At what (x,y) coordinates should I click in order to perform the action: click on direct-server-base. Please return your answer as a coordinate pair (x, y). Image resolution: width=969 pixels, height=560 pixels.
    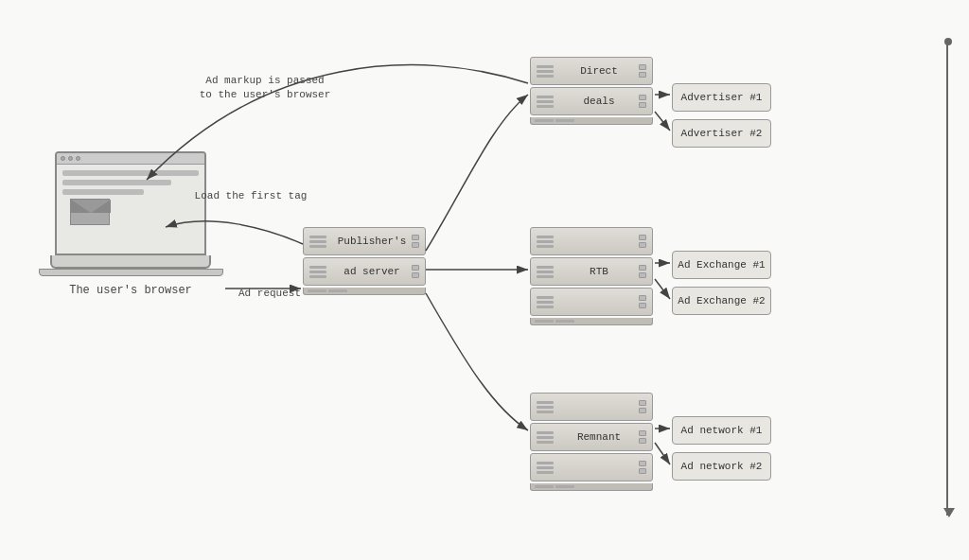
    Looking at the image, I should click on (591, 121).